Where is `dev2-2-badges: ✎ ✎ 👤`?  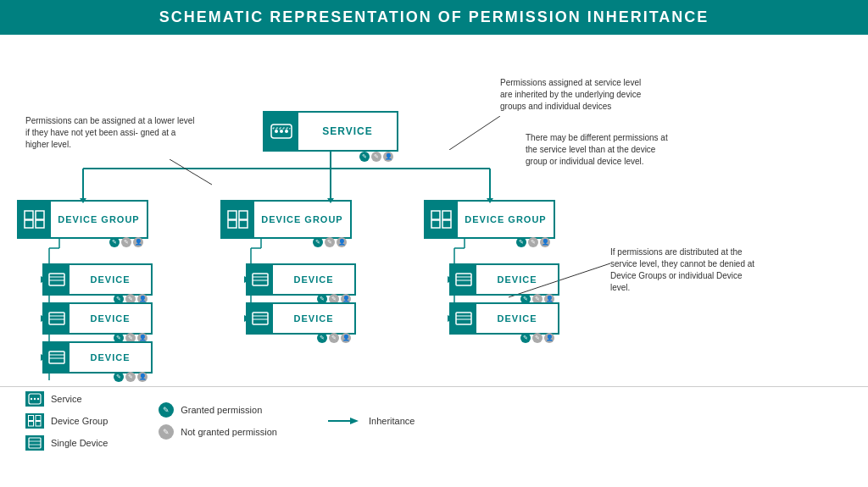 dev2-2-badges: ✎ ✎ 👤 is located at coordinates (334, 338).